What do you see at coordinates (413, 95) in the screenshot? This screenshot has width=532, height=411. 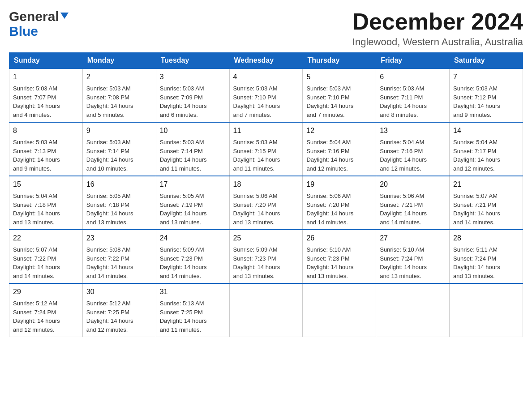 I see `calendar-cell: 6Sunrise: 5:03 AMSunset: 7:11 PMDaylight…` at bounding box center [413, 95].